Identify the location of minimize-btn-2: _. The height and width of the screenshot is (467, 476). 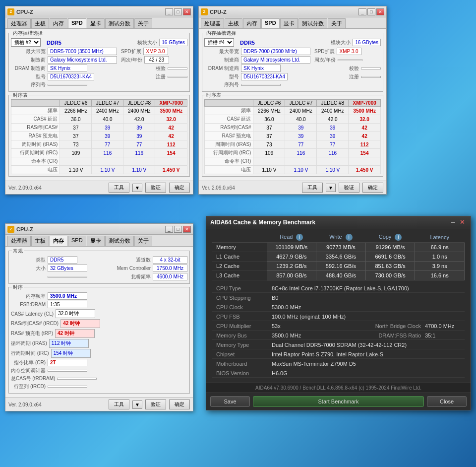
(362, 12).